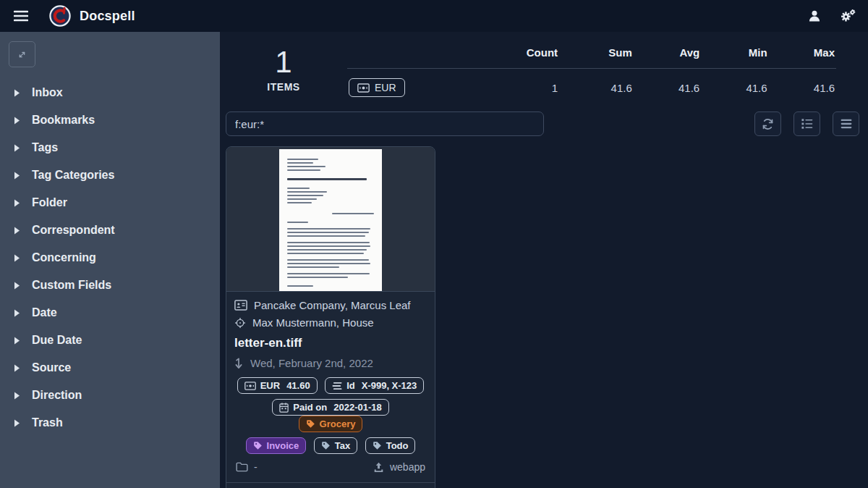  I want to click on sidebar-item-label: Date, so click(45, 313).